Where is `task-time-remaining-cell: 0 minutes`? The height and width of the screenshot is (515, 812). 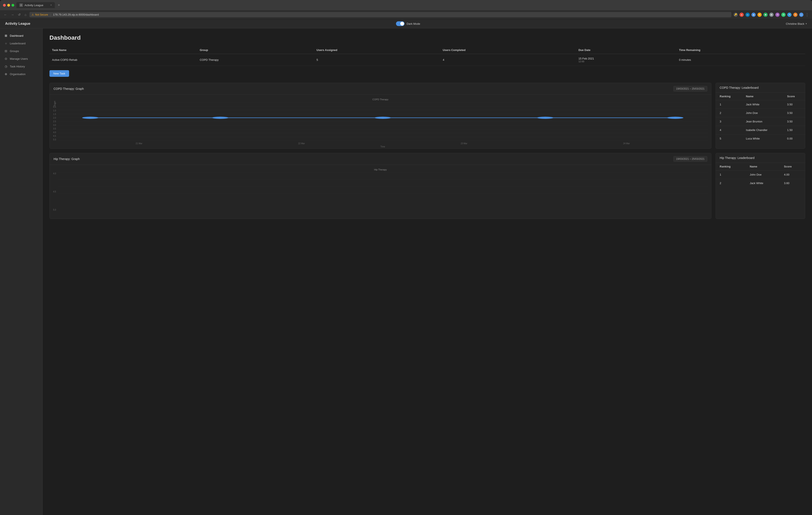 task-time-remaining-cell: 0 minutes is located at coordinates (741, 60).